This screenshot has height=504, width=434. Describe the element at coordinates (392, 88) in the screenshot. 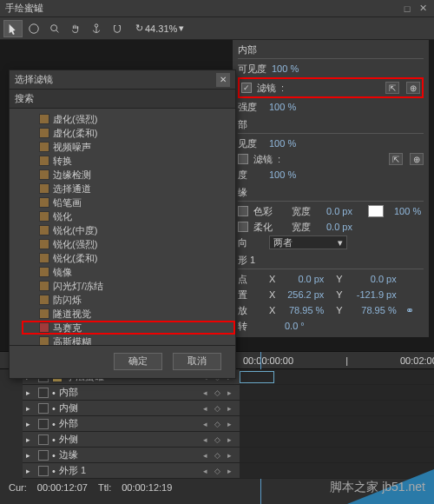

I see `filter-apply-icon: ⇱` at that location.